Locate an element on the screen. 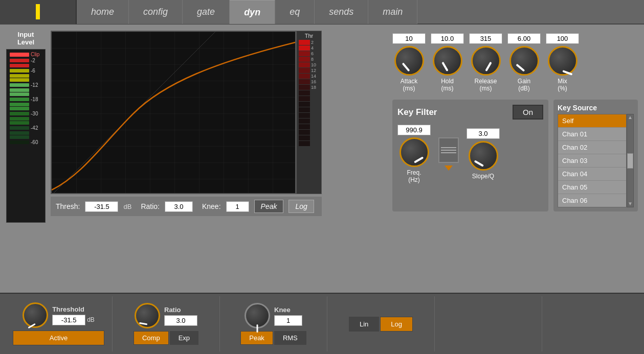  knee-value-area: Knee is located at coordinates (288, 316).